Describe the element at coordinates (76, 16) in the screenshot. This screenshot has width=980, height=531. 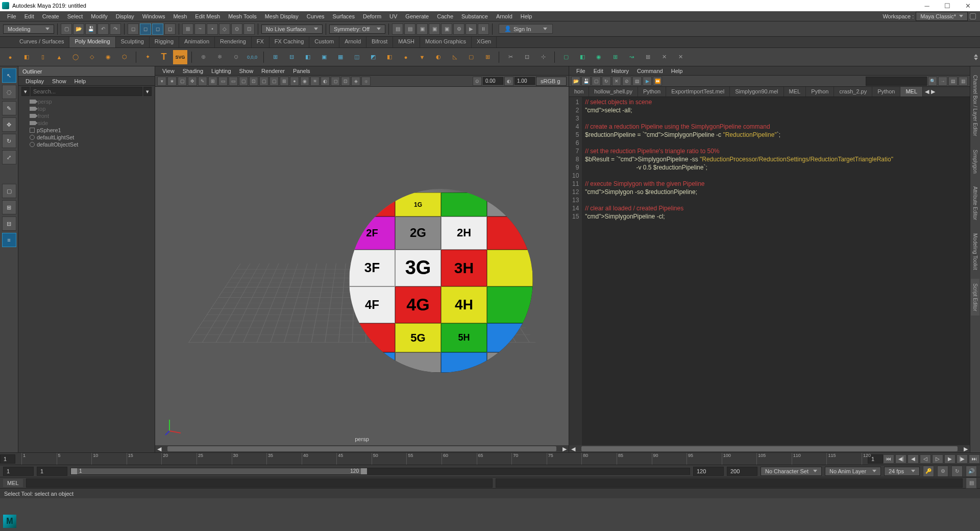
I see `menu-select: Select` at that location.